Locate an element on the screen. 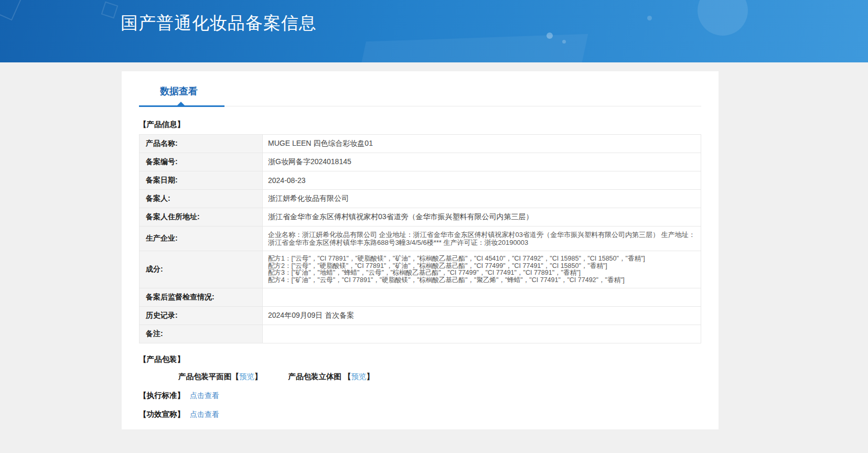  row-label: 生产企业: is located at coordinates (201, 239).